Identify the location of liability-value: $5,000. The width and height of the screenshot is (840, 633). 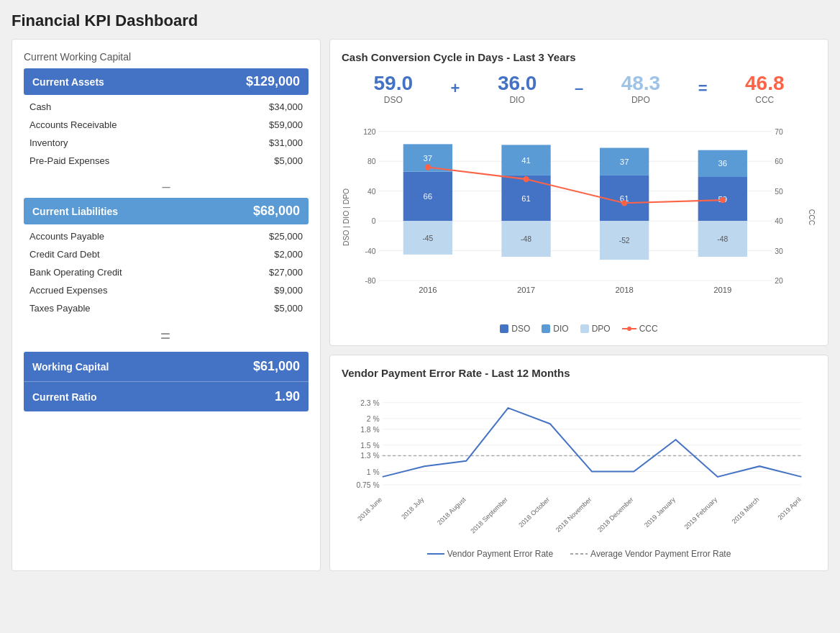
(288, 308).